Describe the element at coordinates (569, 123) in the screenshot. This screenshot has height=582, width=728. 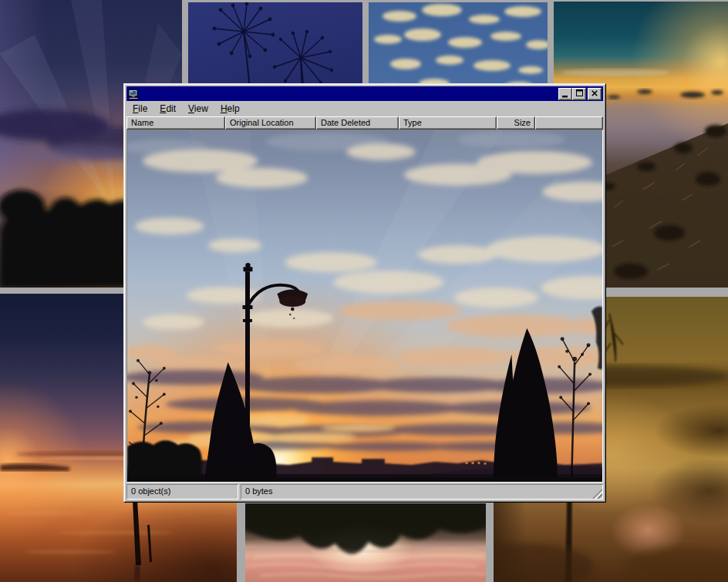
I see `column-header-spacer` at that location.